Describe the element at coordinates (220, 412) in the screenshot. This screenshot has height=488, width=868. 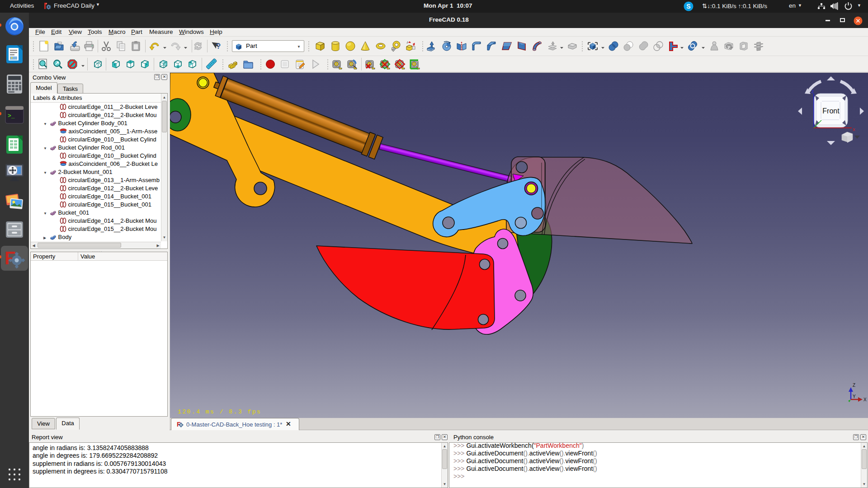
I see `svg-text: 120.4 ms / 8.3 fps` at that location.